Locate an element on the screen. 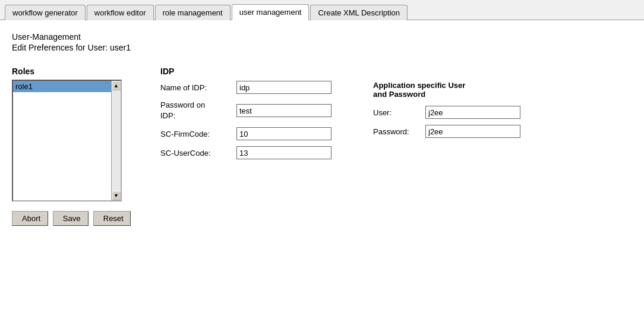 The height and width of the screenshot is (318, 644). app-user-fields: User: Password: is located at coordinates (456, 122).